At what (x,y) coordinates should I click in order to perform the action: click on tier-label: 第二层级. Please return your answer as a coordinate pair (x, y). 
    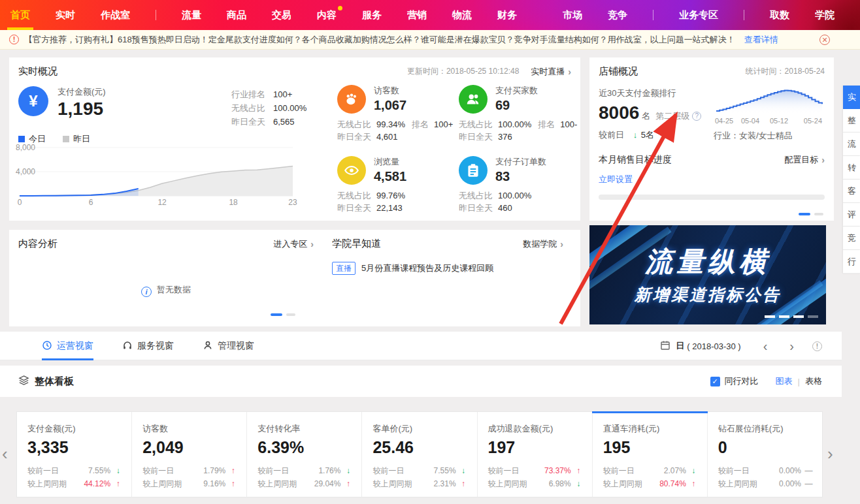
    Looking at the image, I should click on (672, 116).